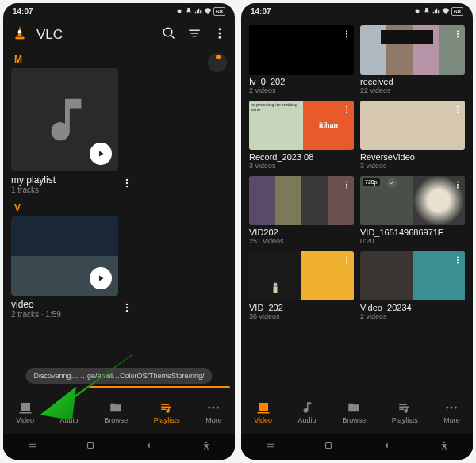  I want to click on playlist-meta: 2 tracks · 1:59, so click(65, 314).